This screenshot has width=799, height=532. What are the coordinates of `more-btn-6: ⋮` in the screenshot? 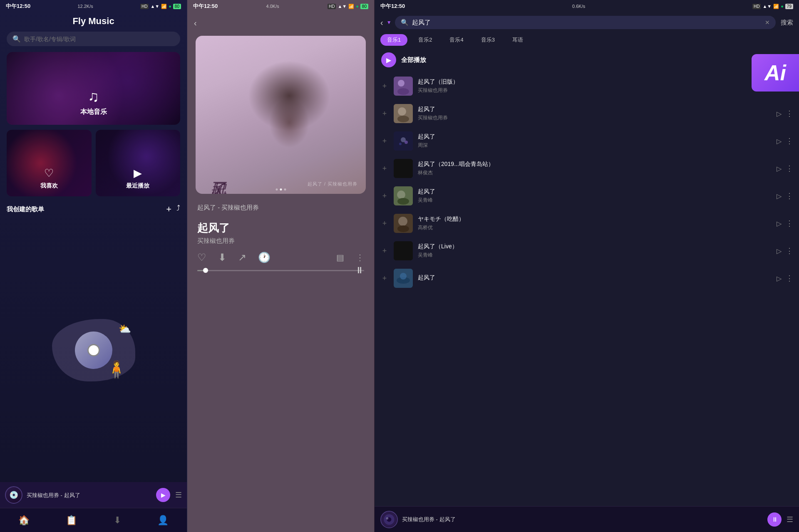 It's located at (789, 223).